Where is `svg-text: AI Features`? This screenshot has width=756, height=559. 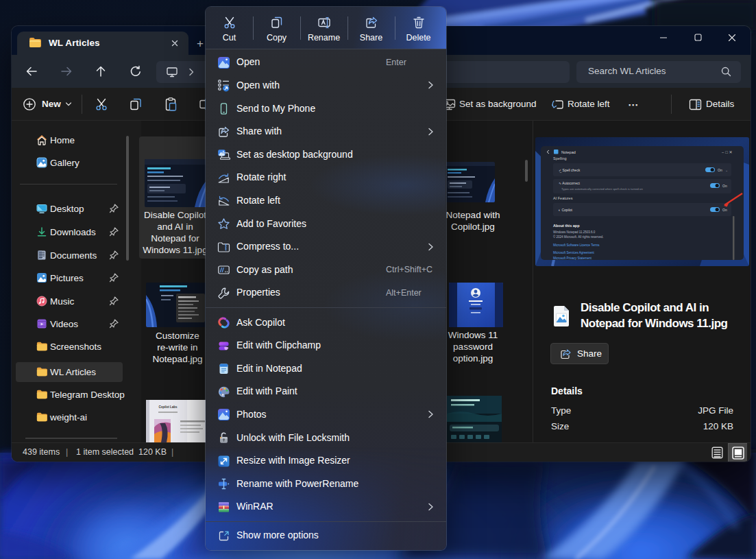
svg-text: AI Features is located at coordinates (563, 198).